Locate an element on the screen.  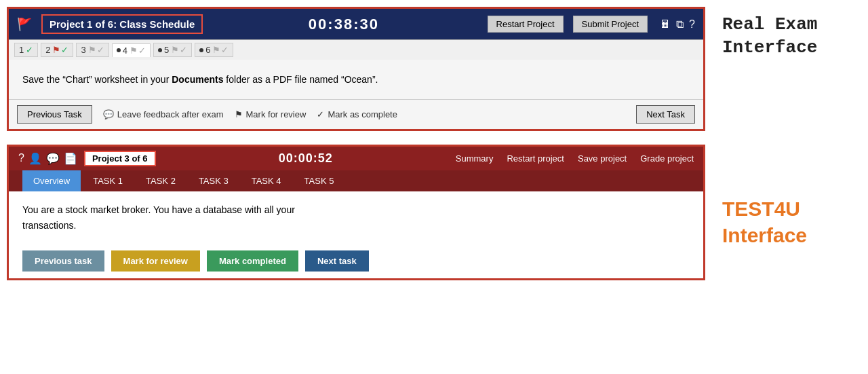
test4u-header-icons: ? 👤 💬 📄 is located at coordinates (47, 159).